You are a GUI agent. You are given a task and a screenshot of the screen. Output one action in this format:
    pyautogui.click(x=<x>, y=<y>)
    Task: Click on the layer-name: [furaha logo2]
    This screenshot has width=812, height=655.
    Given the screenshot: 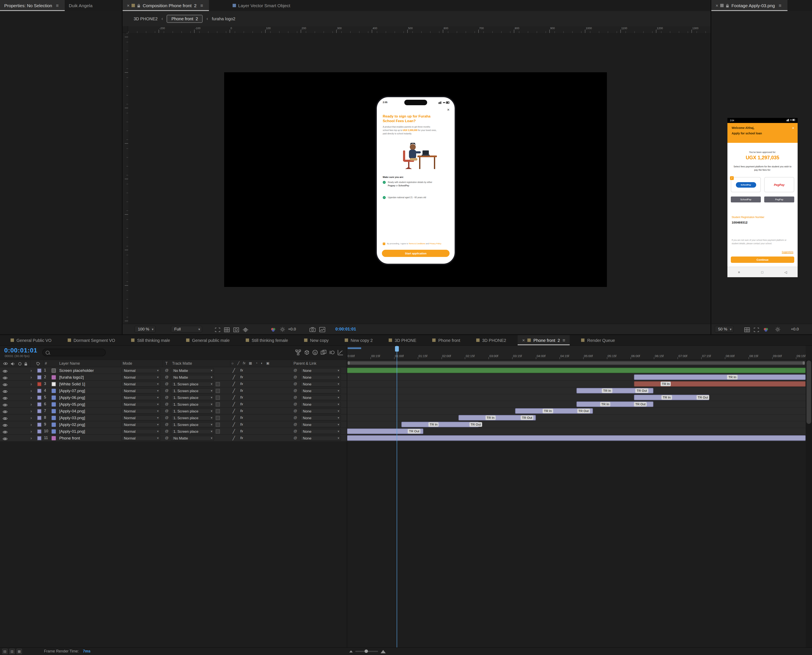 What is the action you would take?
    pyautogui.click(x=89, y=377)
    